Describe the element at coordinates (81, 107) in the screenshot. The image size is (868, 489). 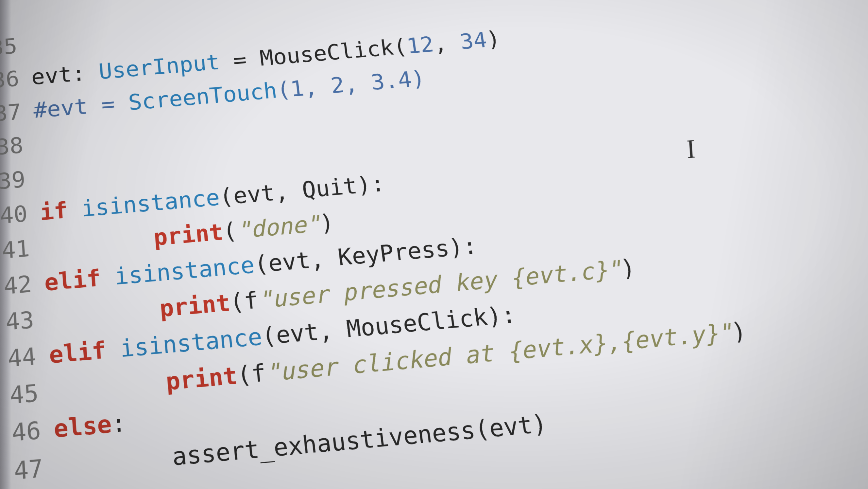
I see `code-token: #evt =` at that location.